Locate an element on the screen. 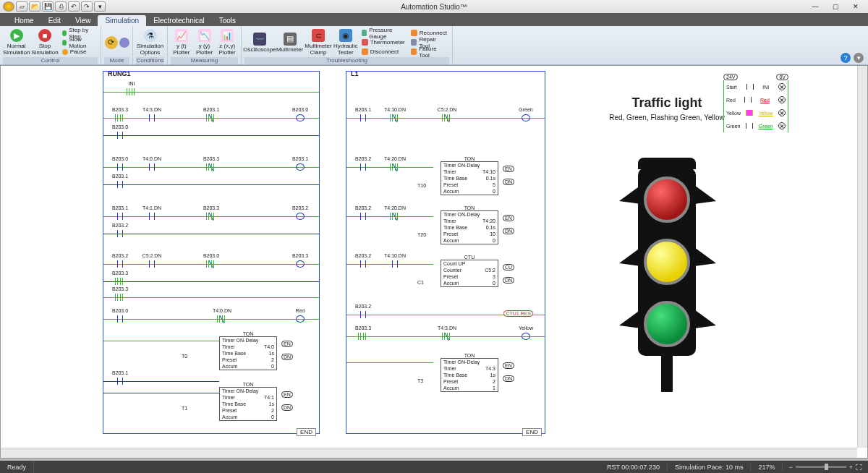 The image size is (868, 473). stop-simulation-button: ■ Stop Simulation is located at coordinates (45, 43).